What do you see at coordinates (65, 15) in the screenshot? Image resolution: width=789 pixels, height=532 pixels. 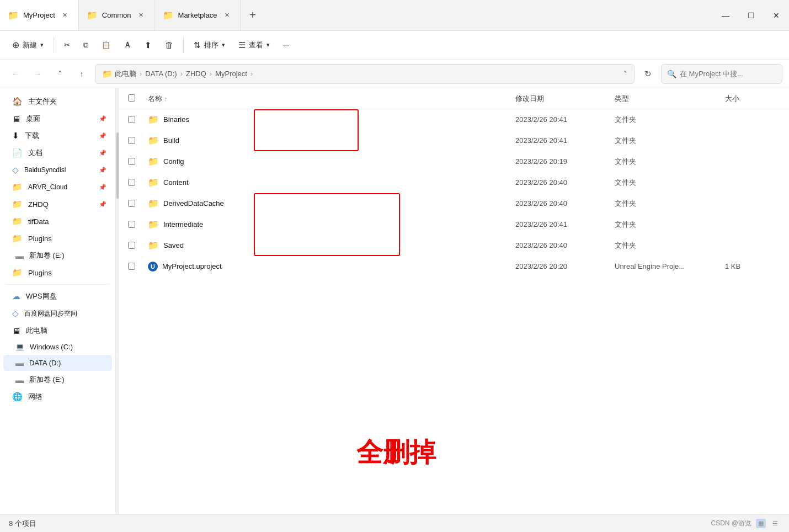 I see `tab-myproject-close: ✕` at bounding box center [65, 15].